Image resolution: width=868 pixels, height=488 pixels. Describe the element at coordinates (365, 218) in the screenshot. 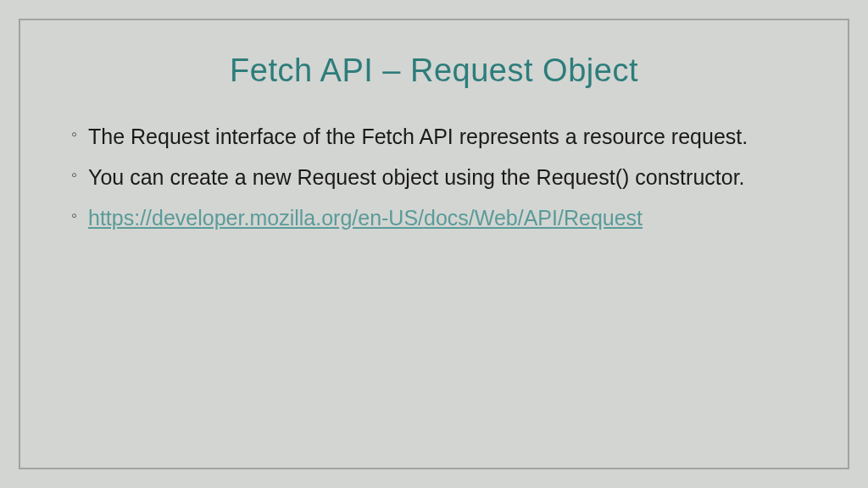

I see `bullet-link: https://developer.mozilla.org/en-US/docs…` at that location.